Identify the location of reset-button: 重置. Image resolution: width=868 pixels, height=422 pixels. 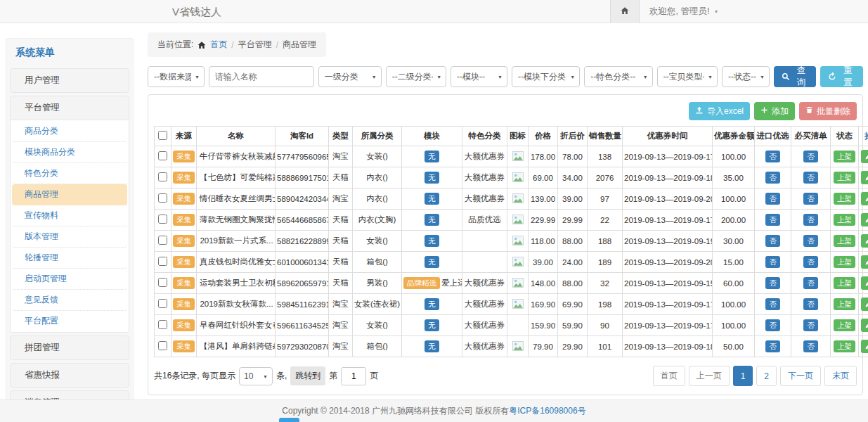
(842, 77).